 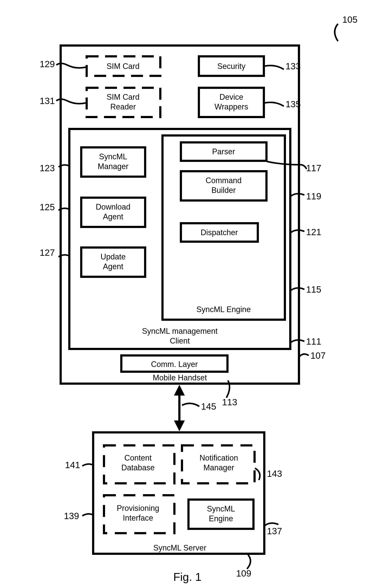 What do you see at coordinates (314, 168) in the screenshot?
I see `ref-117: 117` at bounding box center [314, 168].